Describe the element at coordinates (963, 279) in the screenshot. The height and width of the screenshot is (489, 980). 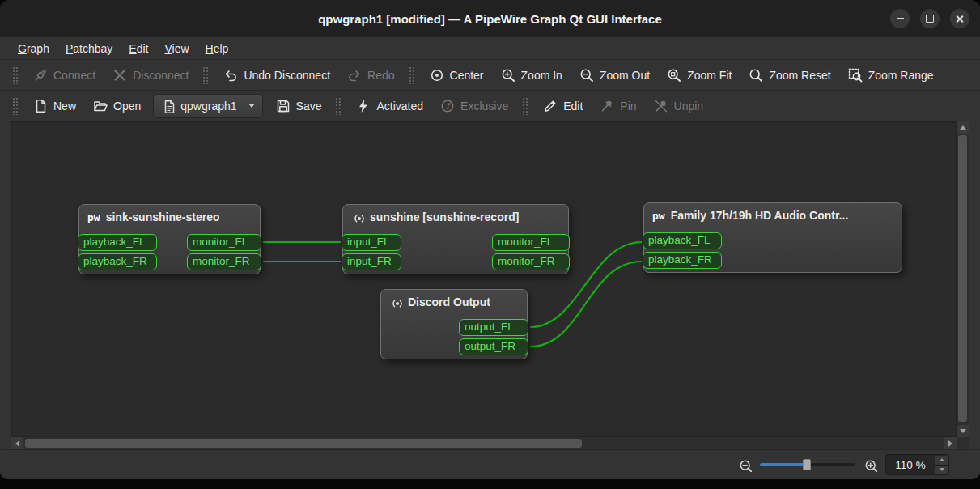
I see `vertical-scrollbar` at that location.